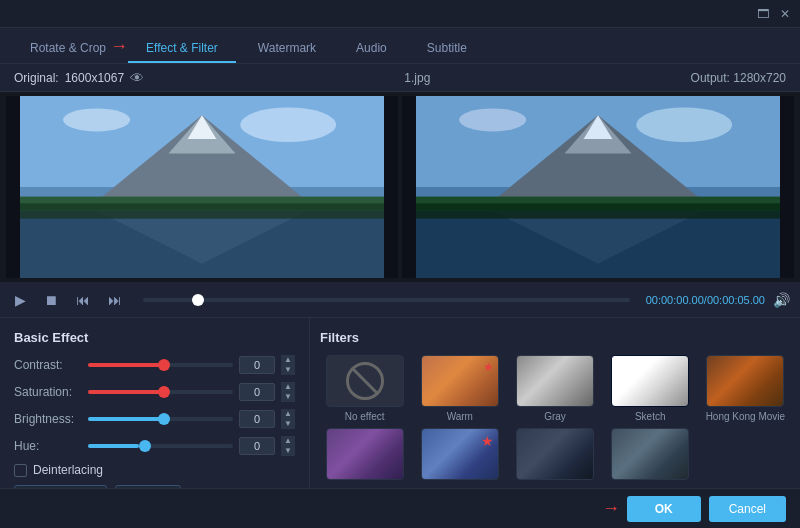  I want to click on brightness-slider, so click(160, 419).